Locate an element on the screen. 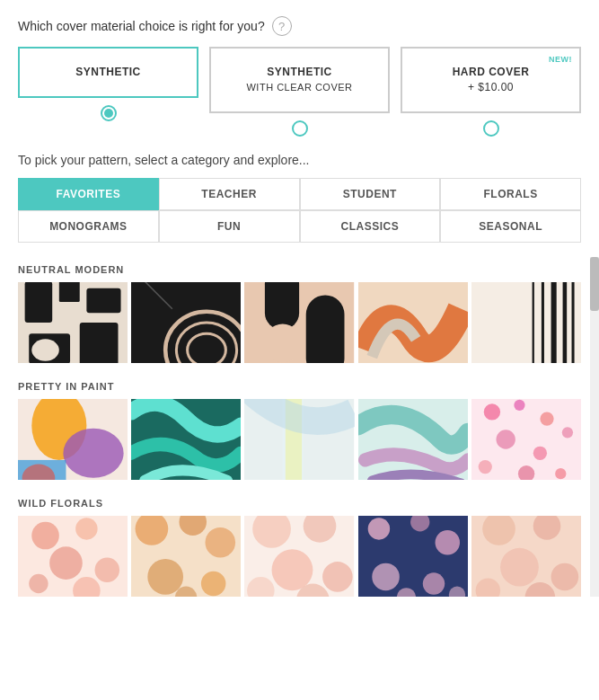 Image resolution: width=599 pixels, height=700 pixels. synthetic-clear-radio is located at coordinates (300, 128).